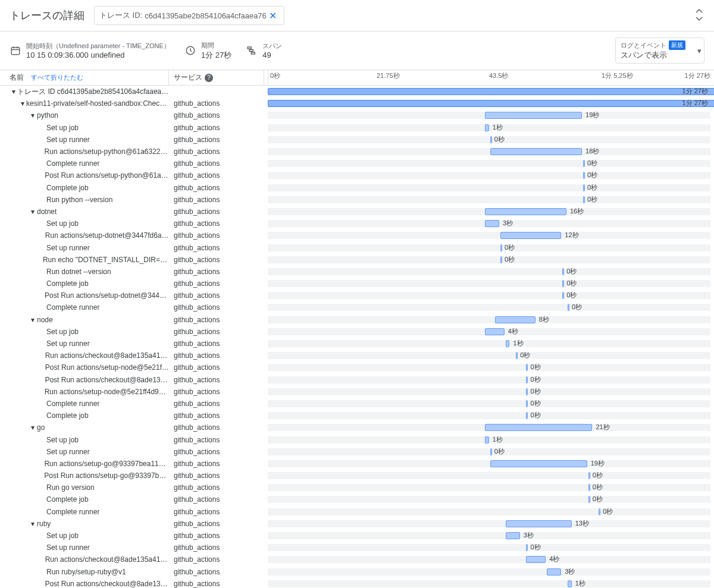 This screenshot has height=588, width=714. Describe the element at coordinates (357, 272) in the screenshot. I see `span-row: Run dotnet --versiongithub_actions0秒` at that location.